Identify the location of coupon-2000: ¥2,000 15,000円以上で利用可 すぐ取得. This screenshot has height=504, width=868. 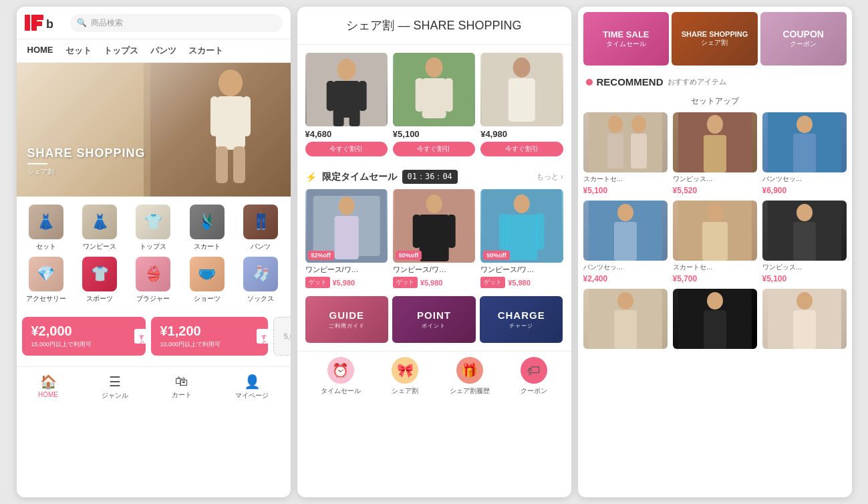
(84, 336).